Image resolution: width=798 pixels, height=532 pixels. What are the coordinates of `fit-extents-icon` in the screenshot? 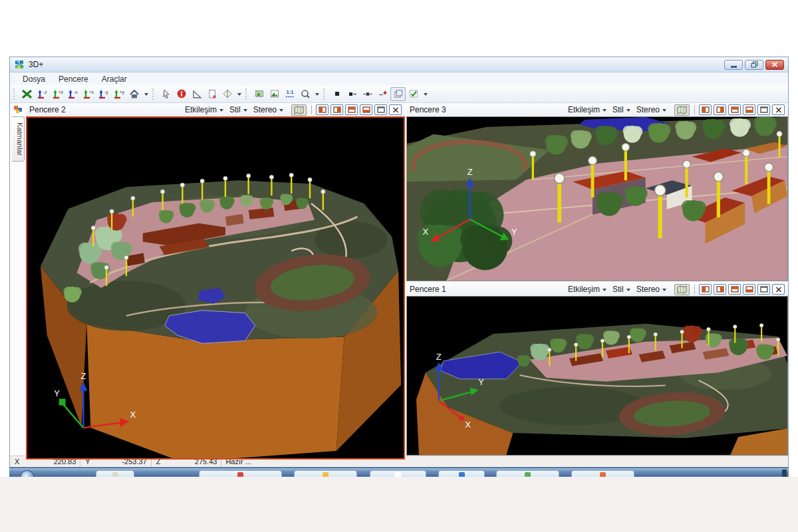 It's located at (27, 94).